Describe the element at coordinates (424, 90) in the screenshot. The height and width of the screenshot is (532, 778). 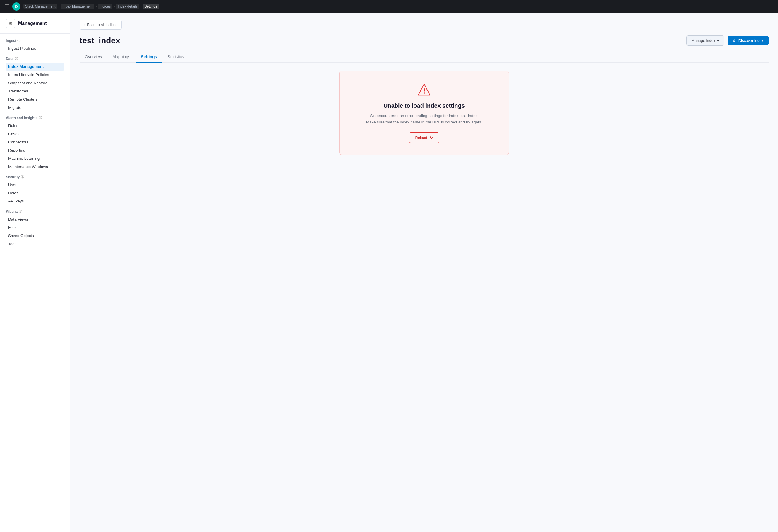
I see `warning-icon` at that location.